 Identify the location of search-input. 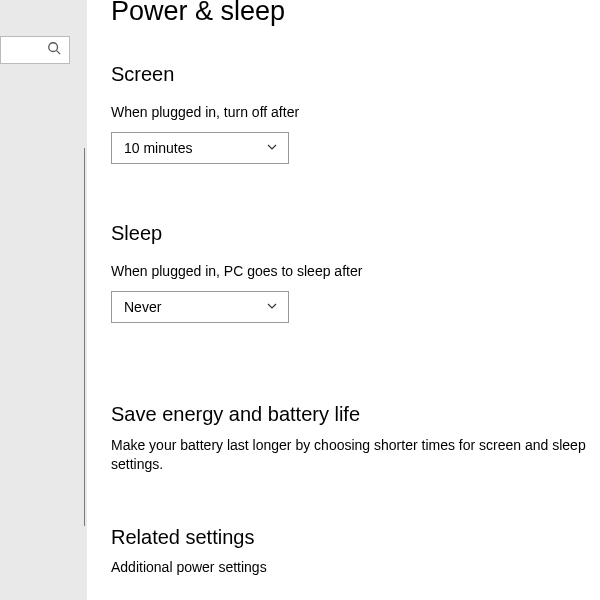
(35, 50).